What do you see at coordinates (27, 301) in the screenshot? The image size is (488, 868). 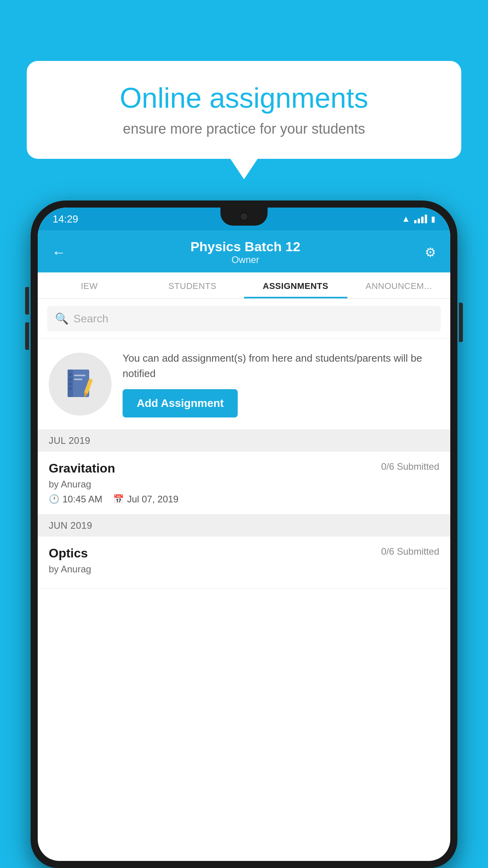 I see `volume-up-button` at bounding box center [27, 301].